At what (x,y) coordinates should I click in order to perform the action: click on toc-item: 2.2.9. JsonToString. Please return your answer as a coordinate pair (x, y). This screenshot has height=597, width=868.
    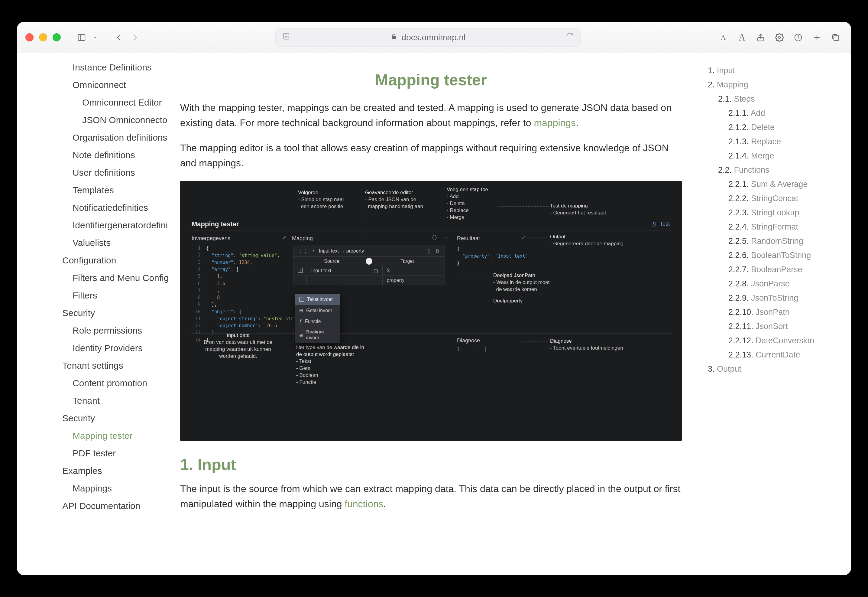
    Looking at the image, I should click on (774, 298).